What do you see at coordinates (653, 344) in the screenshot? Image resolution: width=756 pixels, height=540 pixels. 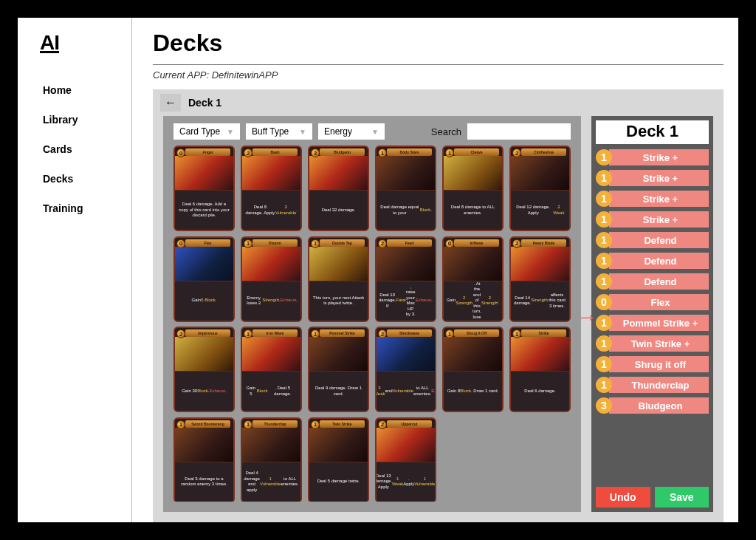 I see `deck-row: 1Twin Strike +` at bounding box center [653, 344].